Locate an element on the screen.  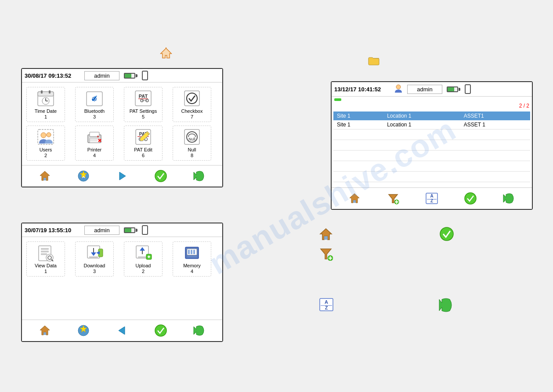
screen3-table-area: Site 1 Location 1 ASSET1 Site 1 Location… is located at coordinates (432, 147).